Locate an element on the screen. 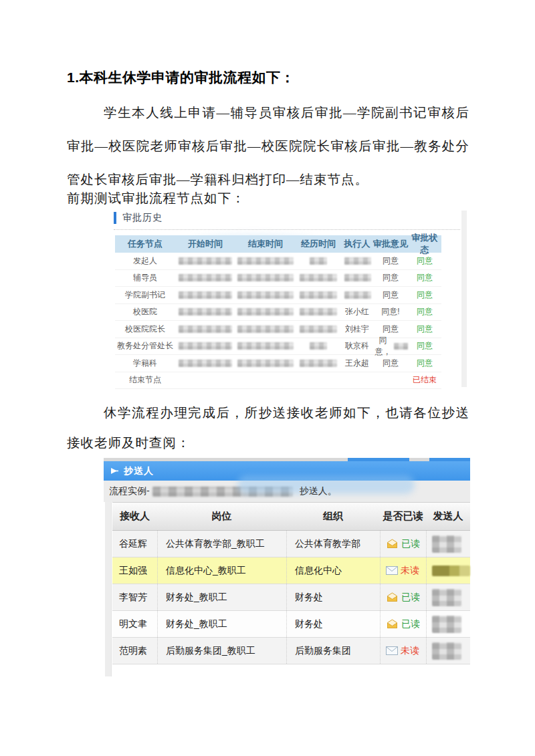 The height and width of the screenshot is (756, 535). executor-name: 耿京科 is located at coordinates (357, 346).